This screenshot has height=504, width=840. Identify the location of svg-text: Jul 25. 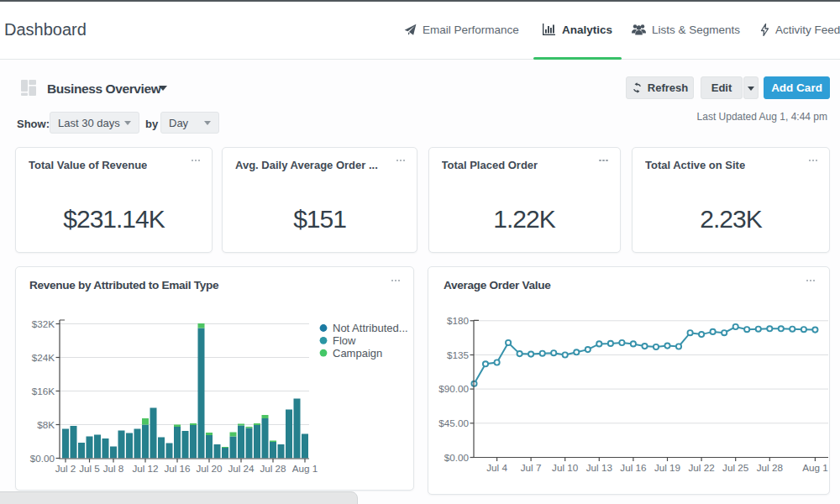
(736, 467).